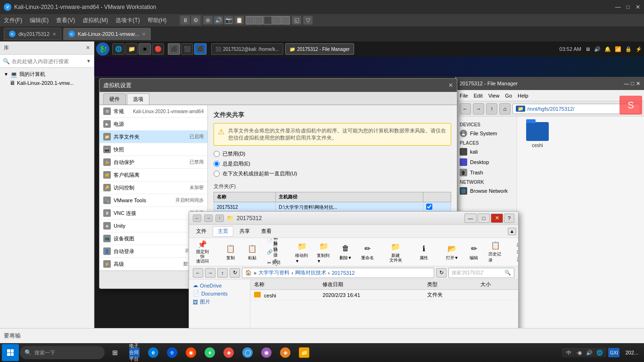 The width and height of the screenshot is (644, 362). Describe the element at coordinates (157, 21) in the screenshot. I see `menu-help: 帮助(H)` at that location.